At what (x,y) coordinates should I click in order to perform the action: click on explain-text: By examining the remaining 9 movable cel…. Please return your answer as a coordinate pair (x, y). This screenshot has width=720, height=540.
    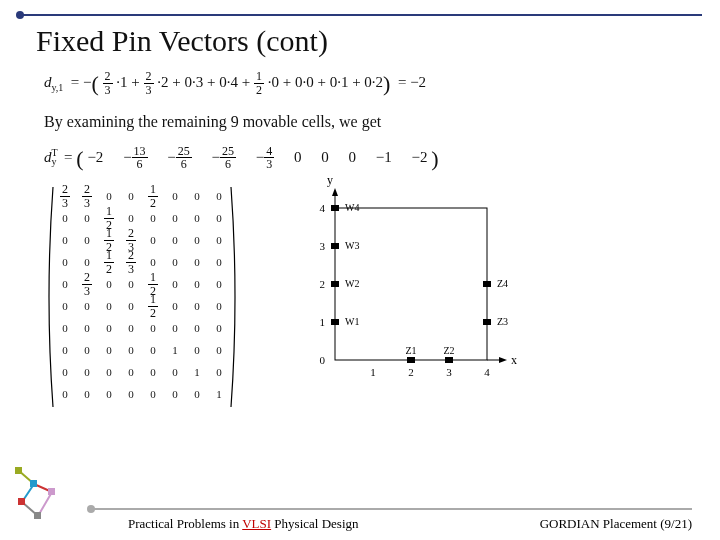
    Looking at the image, I should click on (366, 122).